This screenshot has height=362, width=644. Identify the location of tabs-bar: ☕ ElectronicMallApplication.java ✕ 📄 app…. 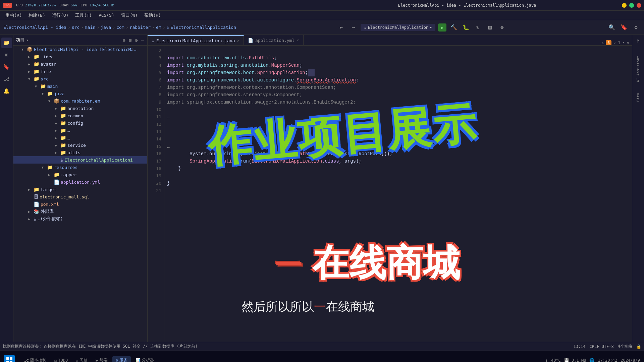
(390, 40).